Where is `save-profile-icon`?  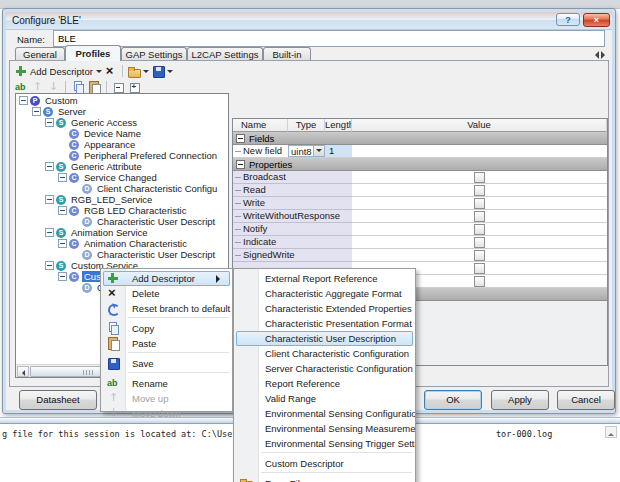
save-profile-icon is located at coordinates (158, 71).